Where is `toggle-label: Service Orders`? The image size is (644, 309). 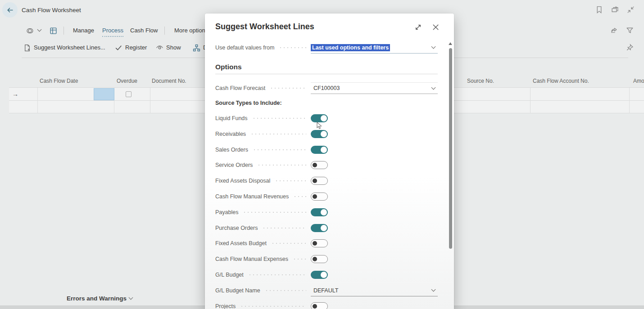 toggle-label: Service Orders is located at coordinates (234, 165).